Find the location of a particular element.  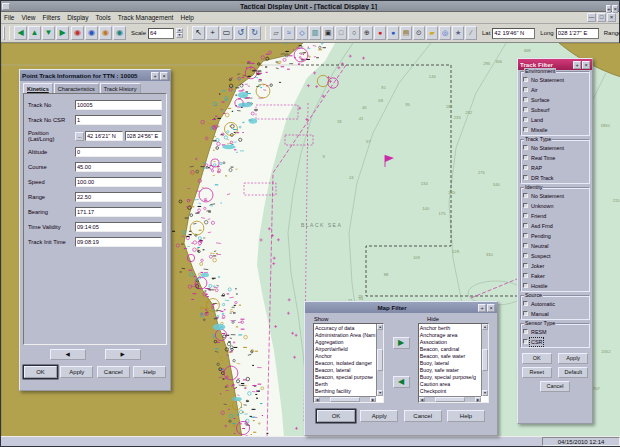

range-input is located at coordinates (118, 197).